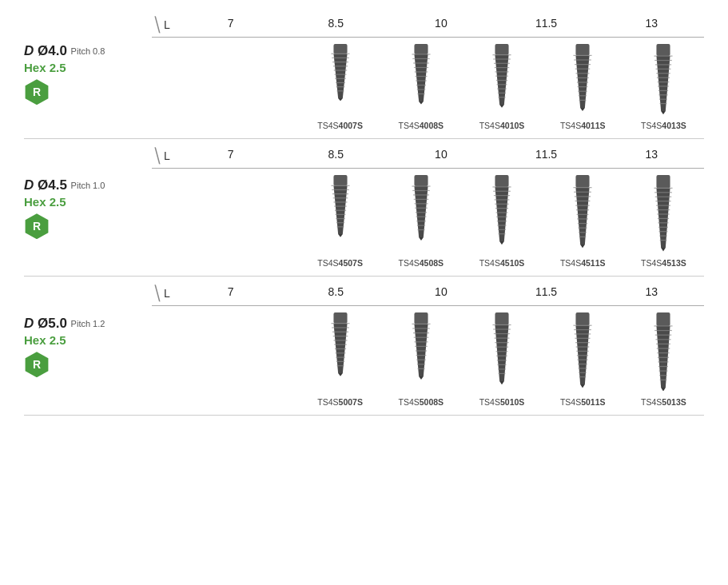 This screenshot has width=728, height=585. I want to click on spec-title-s2: D Ø4.5 Pitch 1.0, so click(88, 185).